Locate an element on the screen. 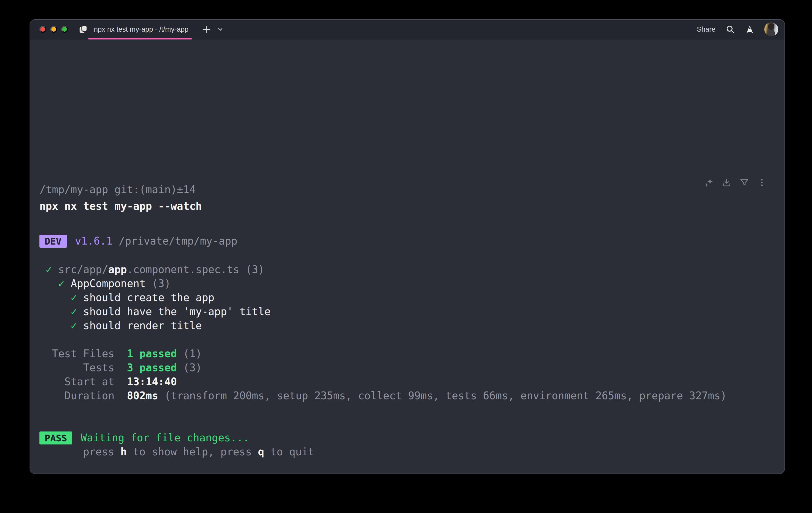  project-path: /private/tmp/my-app is located at coordinates (175, 241).